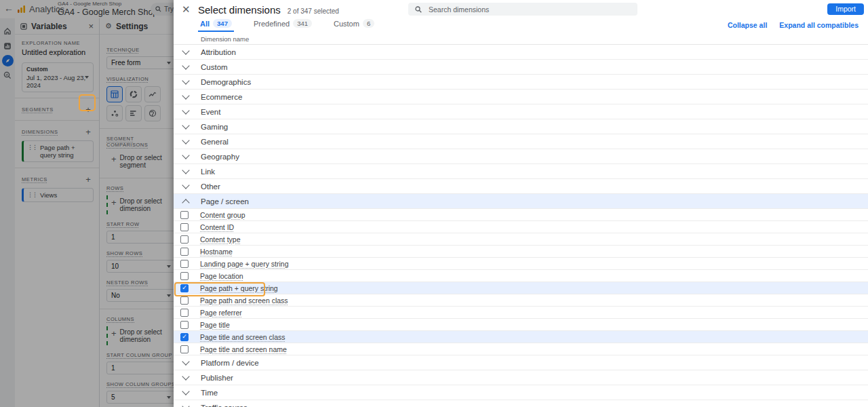  I want to click on dimension-item-label: Page title, so click(215, 325).